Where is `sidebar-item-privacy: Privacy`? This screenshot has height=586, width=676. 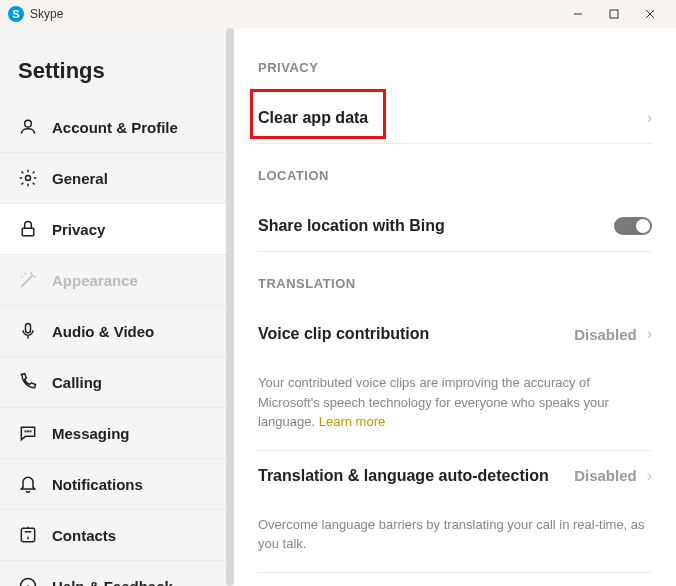
sidebar-item-privacy: Privacy is located at coordinates (117, 230).